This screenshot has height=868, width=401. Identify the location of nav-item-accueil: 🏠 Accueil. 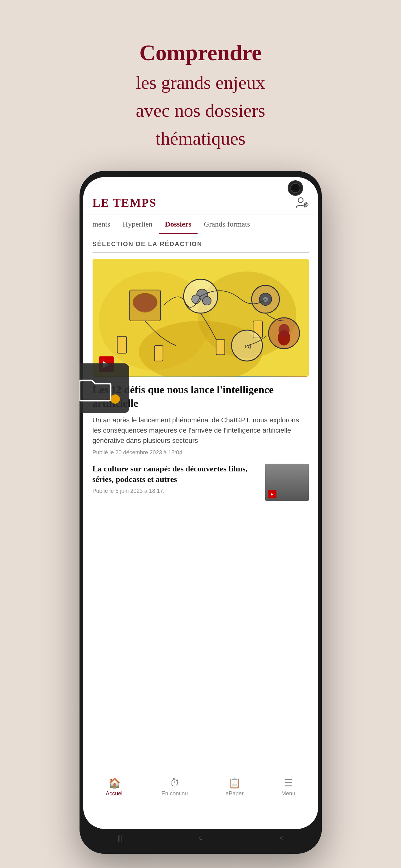
(115, 787).